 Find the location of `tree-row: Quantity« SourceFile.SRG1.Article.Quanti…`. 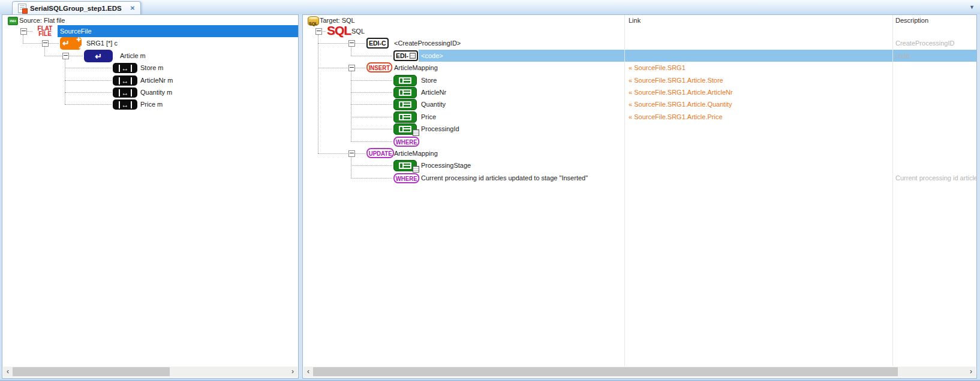

tree-row: Quantity« SourceFile.SRG1.Article.Quanti… is located at coordinates (639, 104).